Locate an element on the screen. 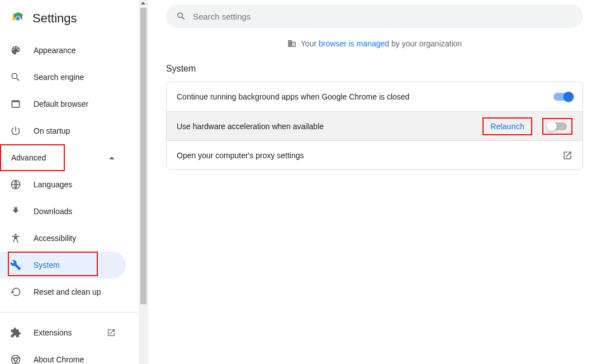 The image size is (601, 364). row-hardware-acceleration: Use hardware acceleration when available… is located at coordinates (375, 126).